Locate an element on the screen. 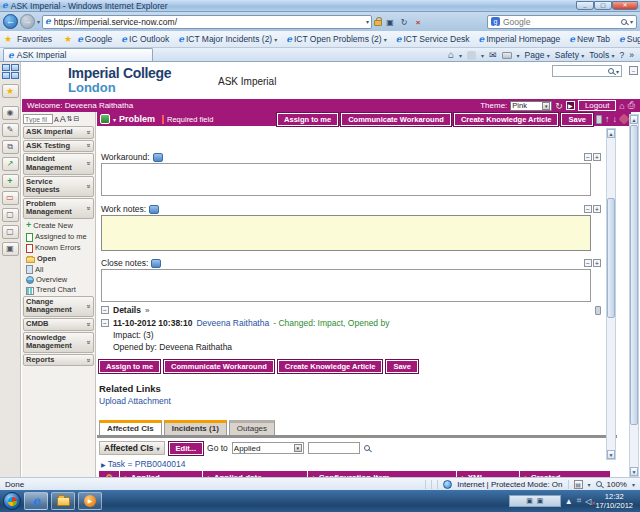 The image size is (640, 512). nav-section-reports: Reports» is located at coordinates (58, 360).